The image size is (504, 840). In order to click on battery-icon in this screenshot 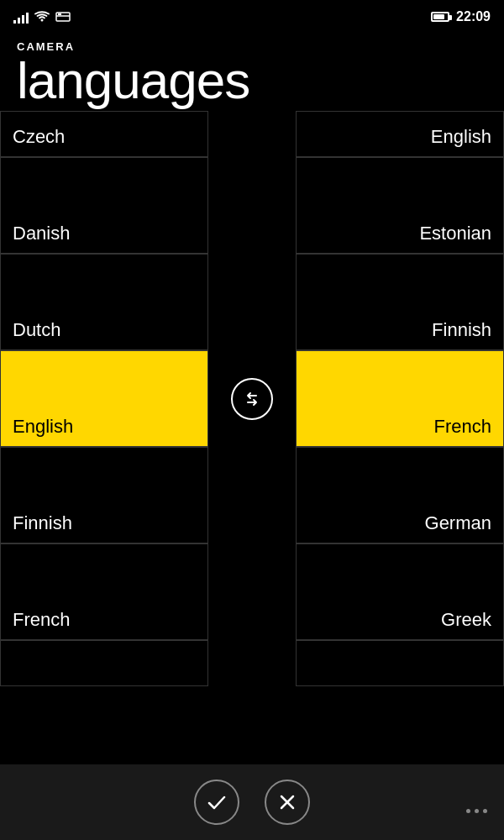, I will do `click(440, 17)`.